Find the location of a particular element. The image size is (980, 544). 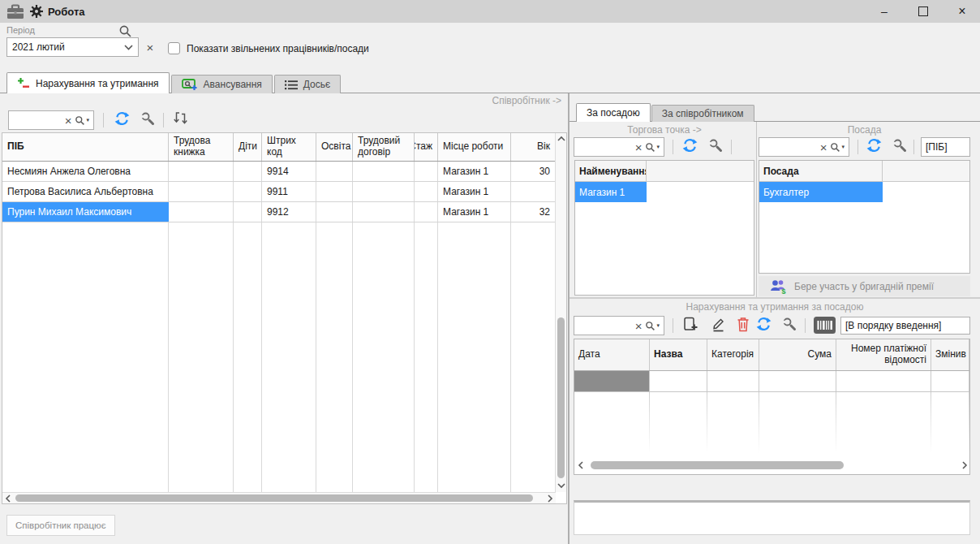

column-header: Дата is located at coordinates (612, 355).